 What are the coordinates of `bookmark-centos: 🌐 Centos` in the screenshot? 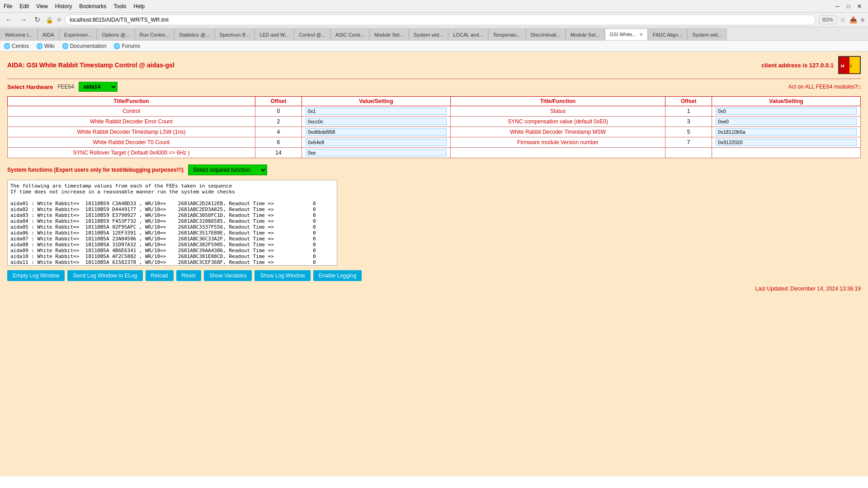 It's located at (16, 46).